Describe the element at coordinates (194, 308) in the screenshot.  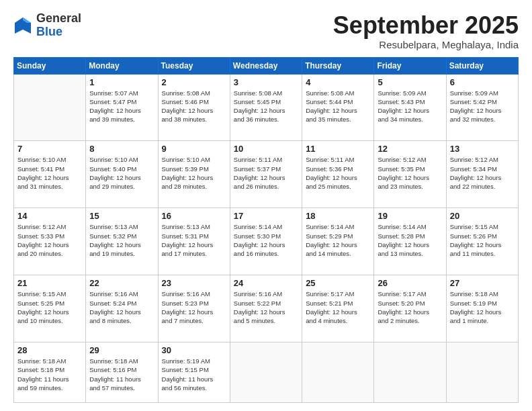
I see `day-info: Sunrise: 5:16 AM Sunset: 5:23 PM Dayligh…` at that location.